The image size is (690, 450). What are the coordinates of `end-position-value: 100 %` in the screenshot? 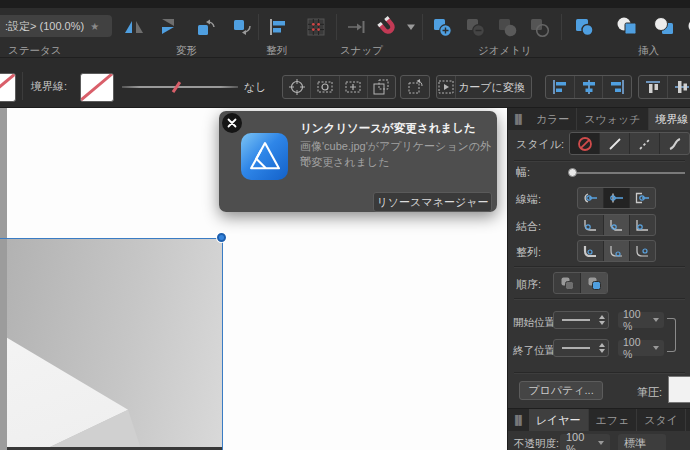 It's located at (641, 348).